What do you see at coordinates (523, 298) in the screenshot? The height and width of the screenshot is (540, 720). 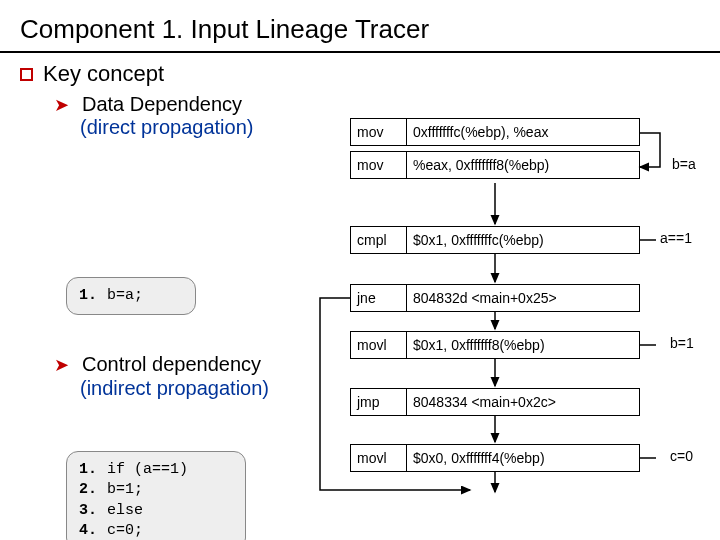 I see `asm-arg: 804832d <main+0x25>` at bounding box center [523, 298].